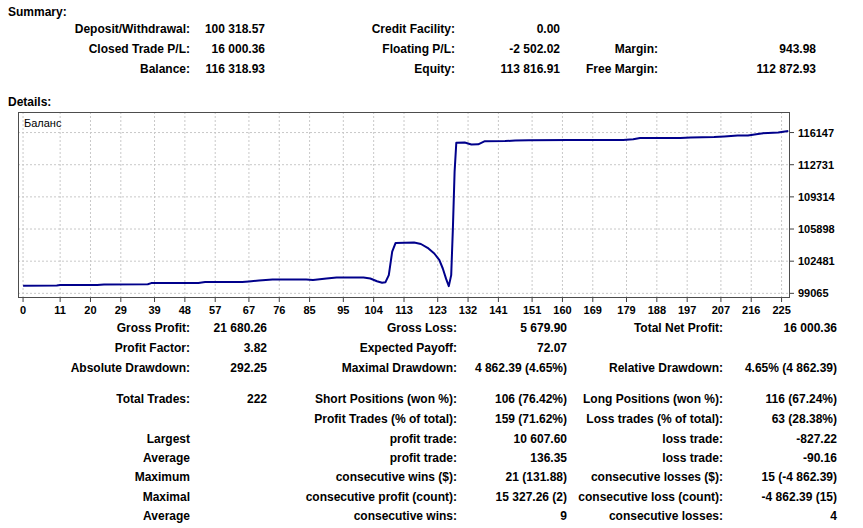 This screenshot has height=528, width=863. I want to click on stat-value: -827.22, so click(816, 439).